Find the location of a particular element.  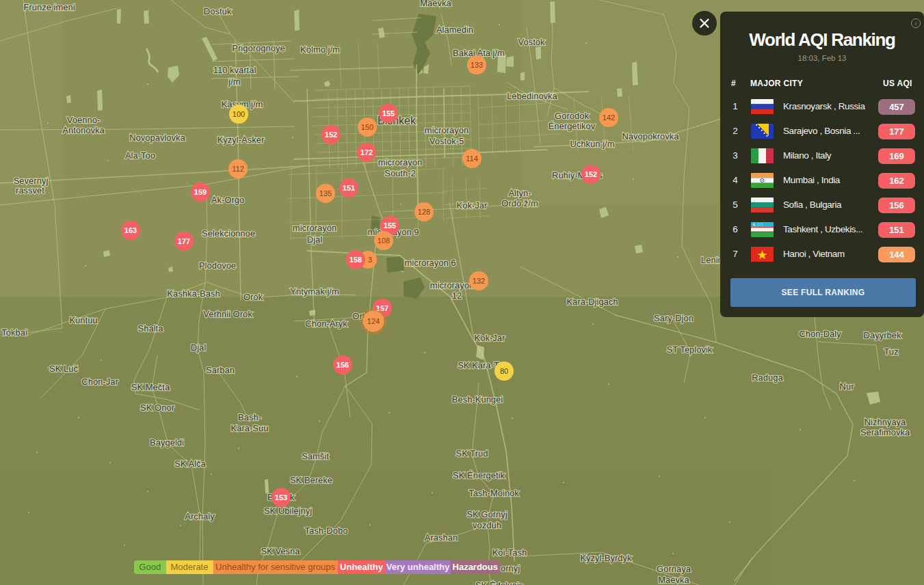

svg-text: 112 is located at coordinates (238, 169).